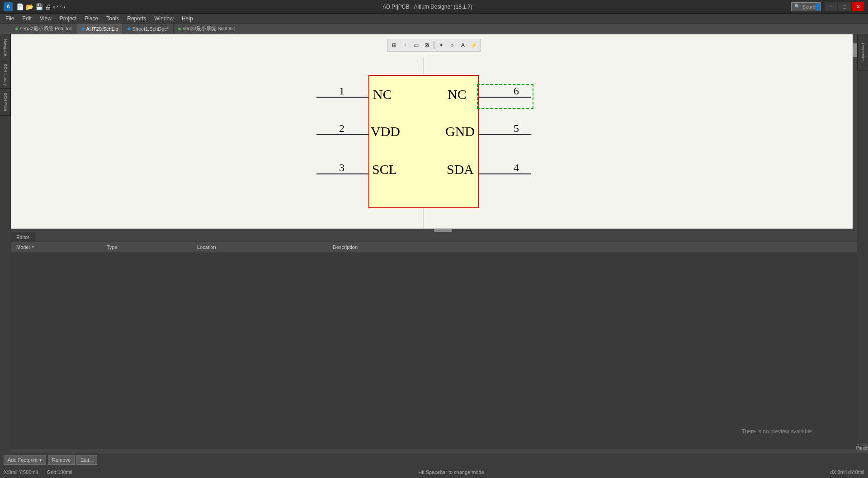 The width and height of the screenshot is (868, 478). What do you see at coordinates (100, 29) in the screenshot?
I see `tab-schlib: AHT20.SchLib` at bounding box center [100, 29].